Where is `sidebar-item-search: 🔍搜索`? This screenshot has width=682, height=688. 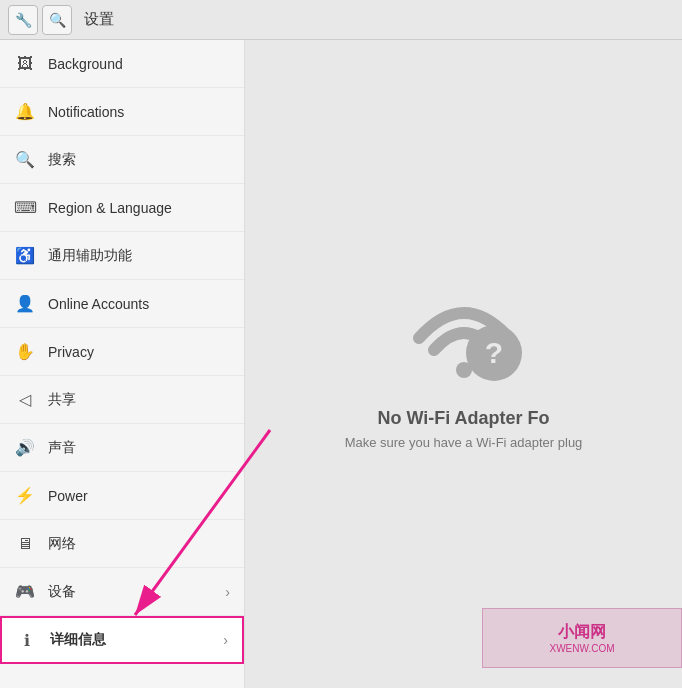 sidebar-item-search: 🔍搜索 is located at coordinates (122, 160).